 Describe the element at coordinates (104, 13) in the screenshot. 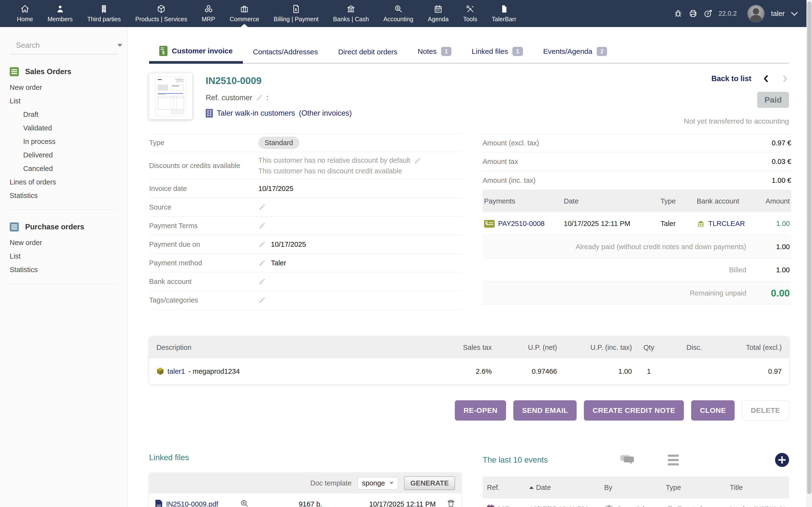

I see `nav-third-parties: Third parties` at that location.